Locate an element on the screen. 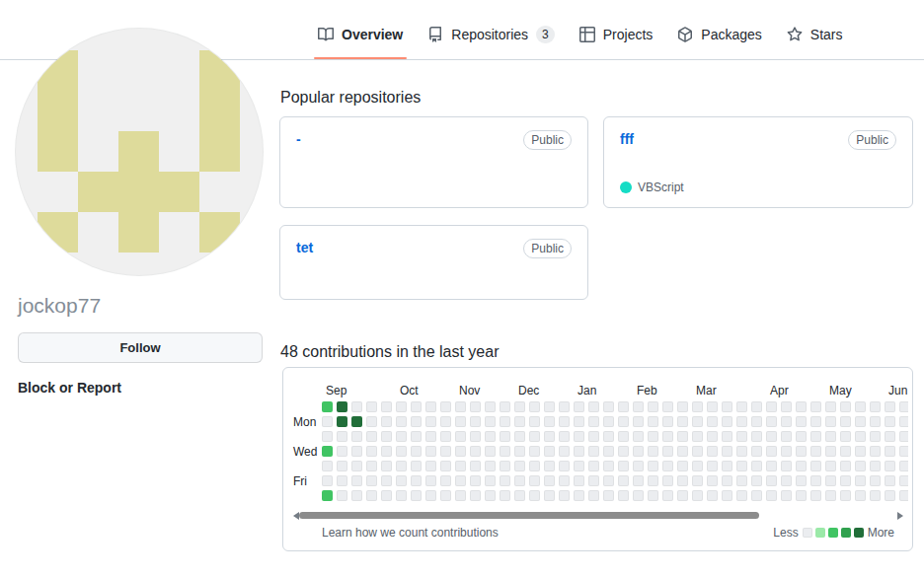  block-report-link: Block or Report is located at coordinates (69, 388).